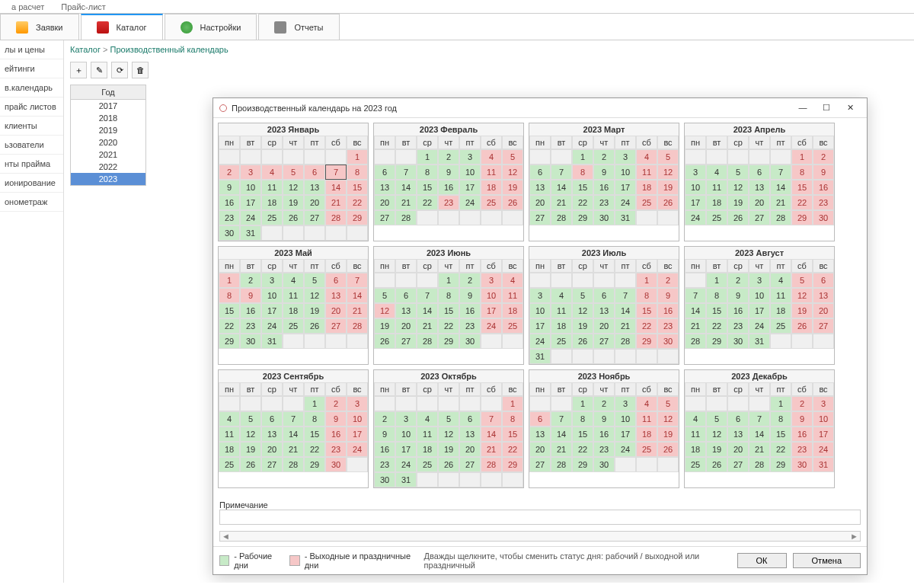 Image resolution: width=914 pixels, height=588 pixels. Describe the element at coordinates (827, 561) in the screenshot. I see `cancel-button: Отмена` at that location.